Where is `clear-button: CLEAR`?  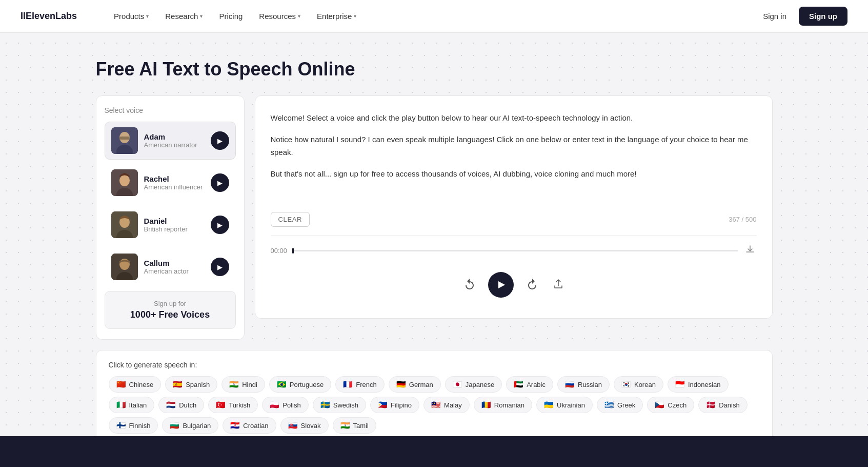
clear-button: CLEAR is located at coordinates (290, 220).